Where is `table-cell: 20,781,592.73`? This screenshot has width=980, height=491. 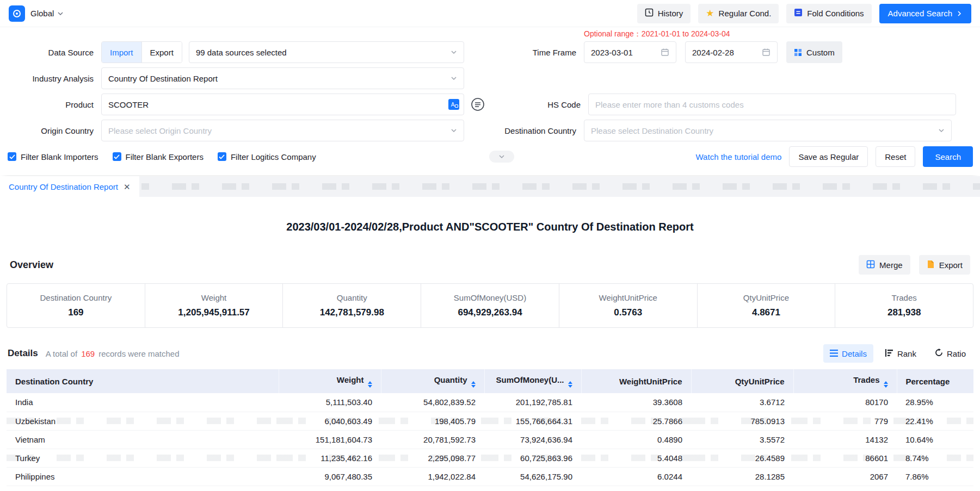 table-cell: 20,781,592.73 is located at coordinates (433, 439).